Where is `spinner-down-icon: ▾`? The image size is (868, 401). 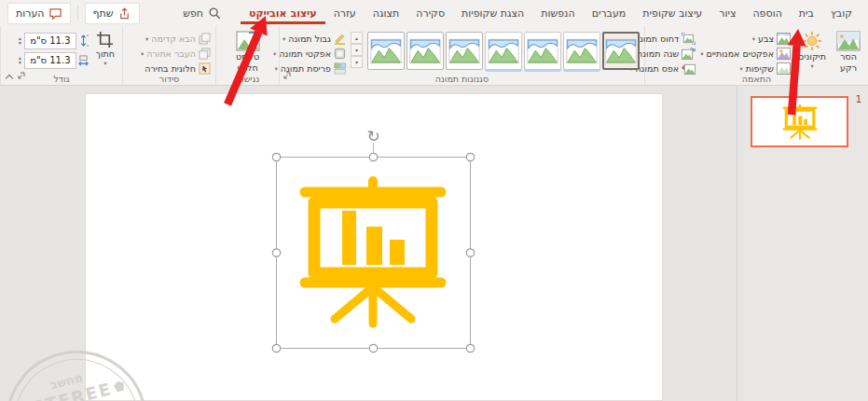 spinner-down-icon: ▾ is located at coordinates (21, 43).